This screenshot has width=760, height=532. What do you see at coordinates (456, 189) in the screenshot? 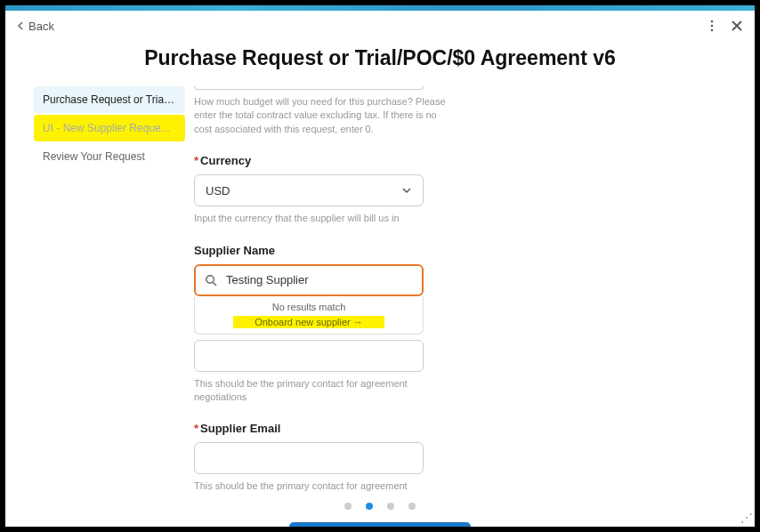
I see `currency-field-group: *Currency USD Input the currency that th…` at bounding box center [456, 189].